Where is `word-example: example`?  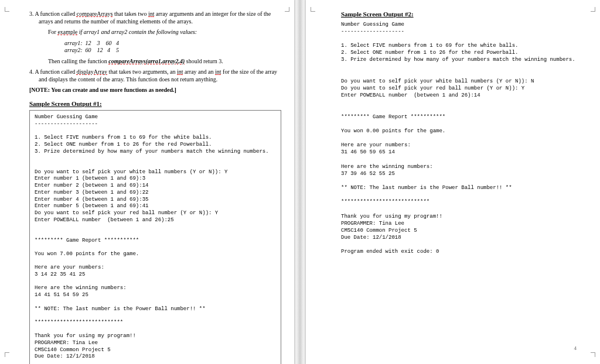
word-example: example is located at coordinates (67, 32).